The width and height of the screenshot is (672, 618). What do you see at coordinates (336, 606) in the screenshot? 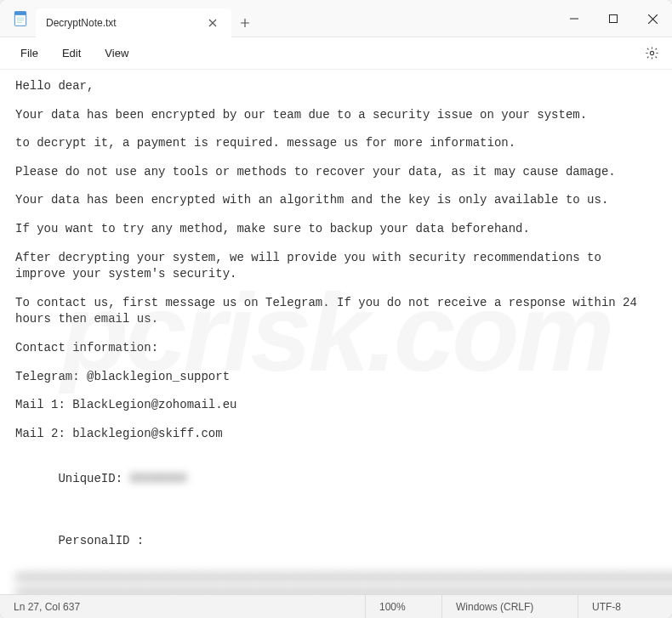
I see `statusbar: Ln 27, Col 637 100% Windows (CRLF) UTF-8` at bounding box center [336, 606].